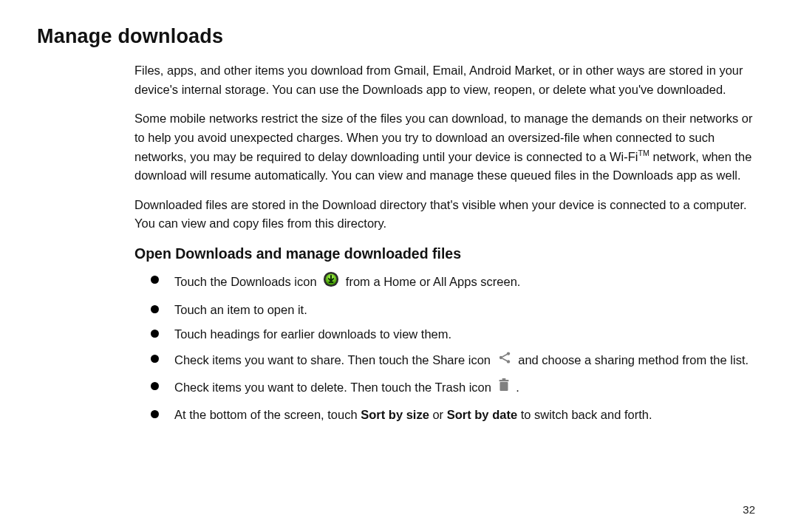 The image size is (798, 532). Describe the element at coordinates (313, 334) in the screenshot. I see `bullet3-text: Touch headings for earlier downloads to …` at that location.